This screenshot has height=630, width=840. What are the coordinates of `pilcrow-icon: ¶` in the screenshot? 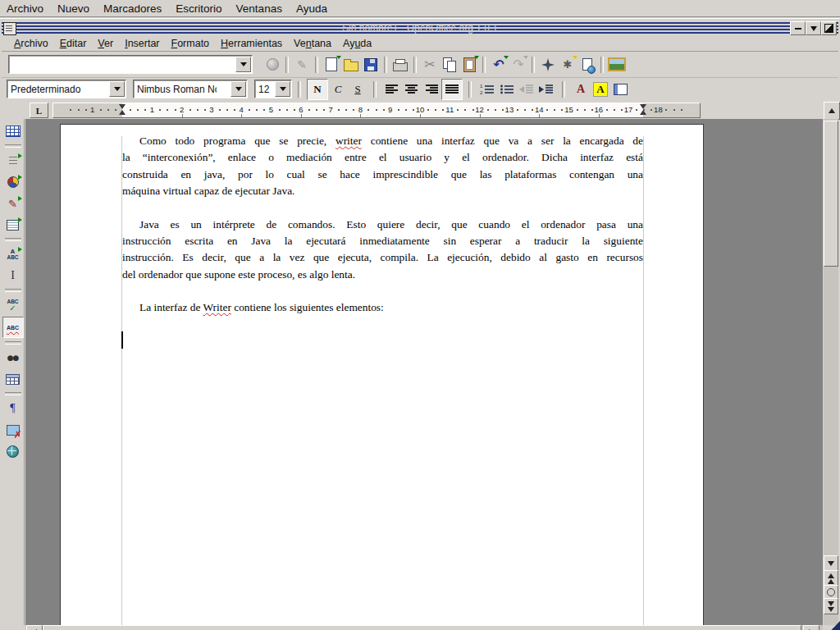 It's located at (12, 409).